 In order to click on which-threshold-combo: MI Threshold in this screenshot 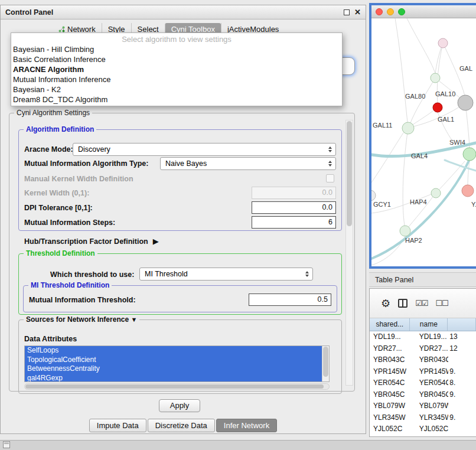, I will do `click(226, 274)`.